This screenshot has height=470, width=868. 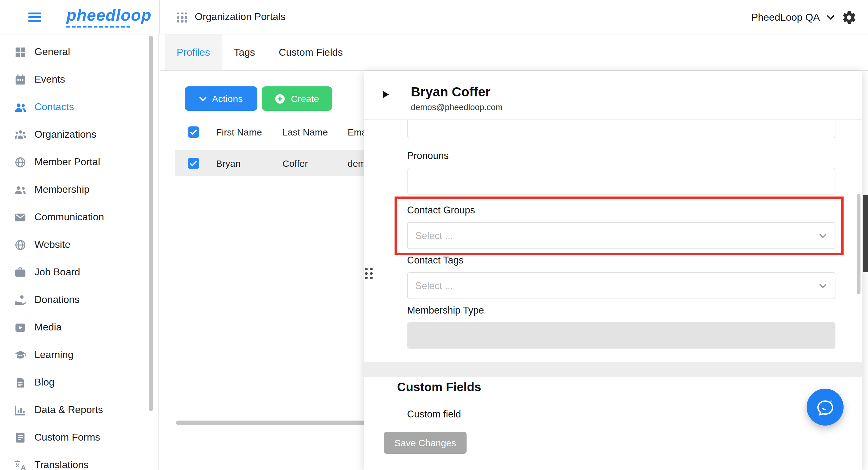 What do you see at coordinates (457, 107) in the screenshot?
I see `contact-email: demos@pheedloop.com` at bounding box center [457, 107].